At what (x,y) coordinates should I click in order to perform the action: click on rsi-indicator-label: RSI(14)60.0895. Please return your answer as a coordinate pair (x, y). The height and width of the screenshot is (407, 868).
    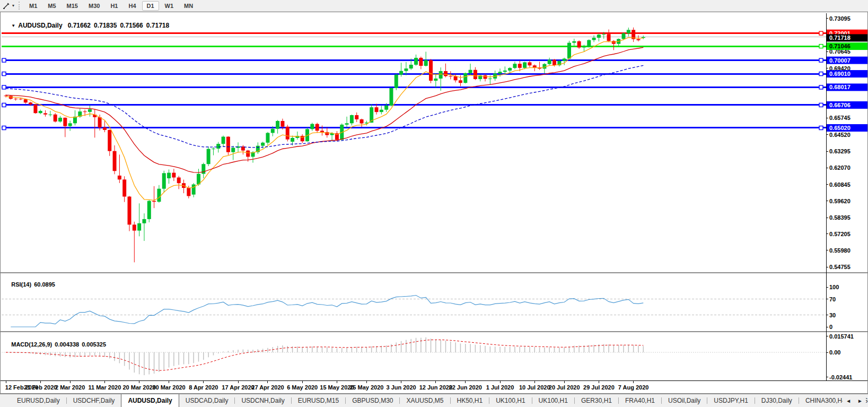
    Looking at the image, I should click on (31, 284).